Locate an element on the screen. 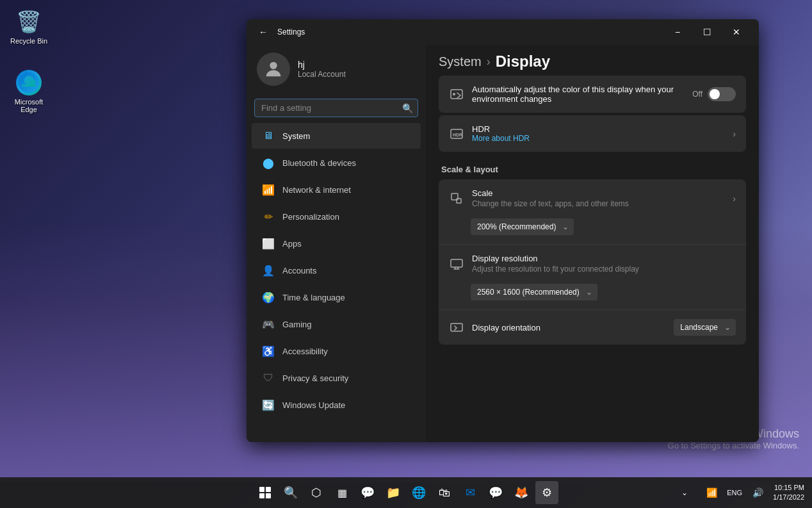  taskbar-search: 🔍 is located at coordinates (291, 493).